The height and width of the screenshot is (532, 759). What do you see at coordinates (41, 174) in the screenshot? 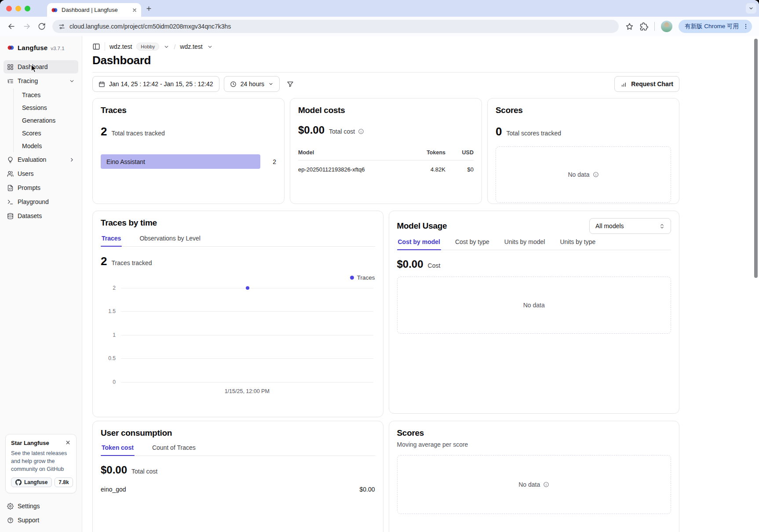
I see `sidebar-item-users: Users` at bounding box center [41, 174].